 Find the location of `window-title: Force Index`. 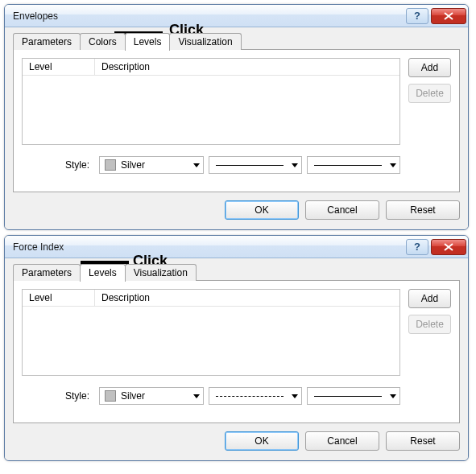

window-title: Force Index is located at coordinates (208, 247).